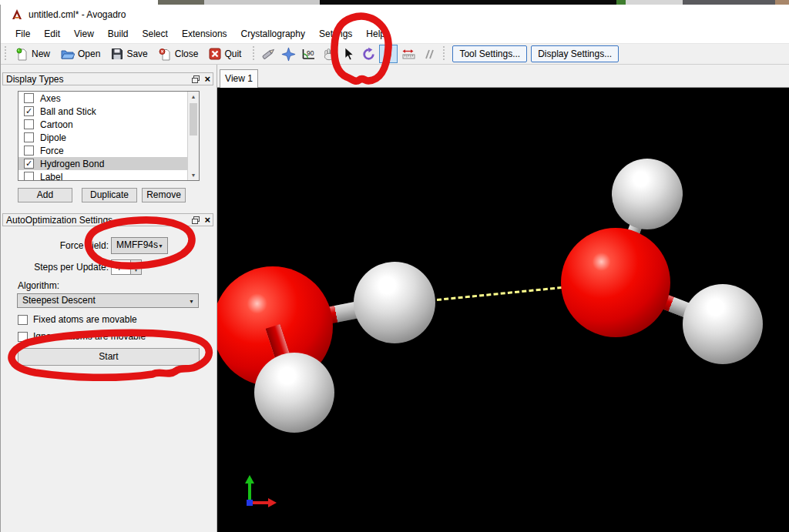  I want to click on display-types-panel-titlebar: Display Types ×, so click(108, 79).